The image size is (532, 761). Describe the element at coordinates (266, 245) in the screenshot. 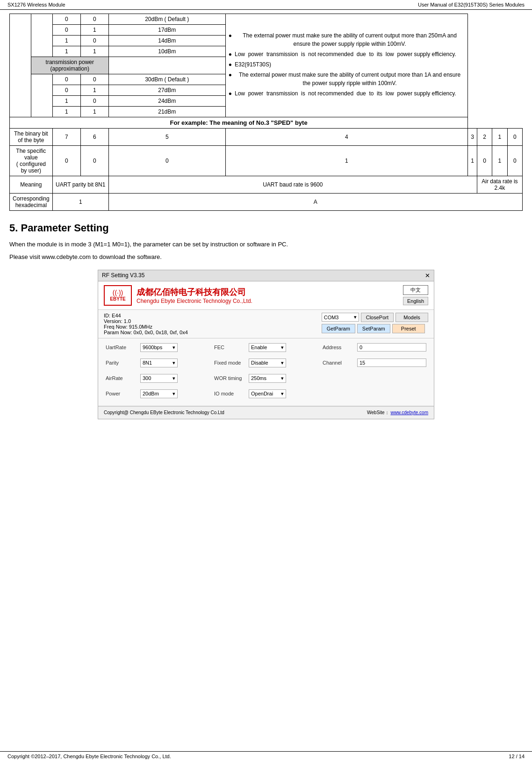

I see `para1: When the module is in mode 3 (M1=1 M0=1)…` at that location.